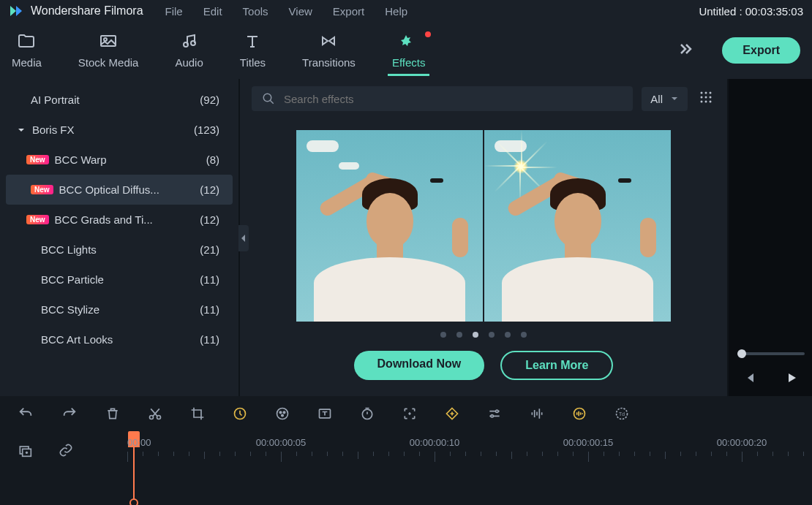 This screenshot has height=505, width=812. I want to click on redo-icon, so click(69, 414).